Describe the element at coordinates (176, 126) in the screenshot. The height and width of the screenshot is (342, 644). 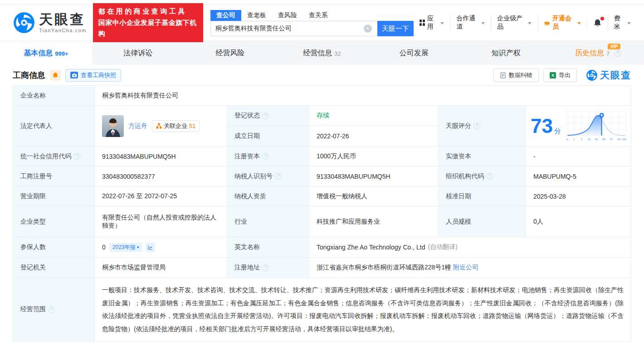
I see `related-companies-badge: 关联企业 51` at that location.